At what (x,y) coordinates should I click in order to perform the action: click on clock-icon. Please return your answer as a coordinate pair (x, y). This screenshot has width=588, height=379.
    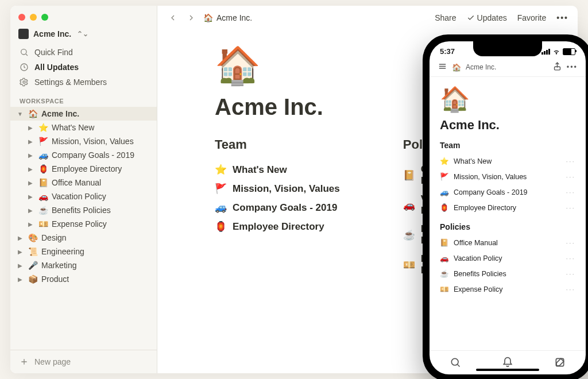
    Looking at the image, I should click on (24, 67).